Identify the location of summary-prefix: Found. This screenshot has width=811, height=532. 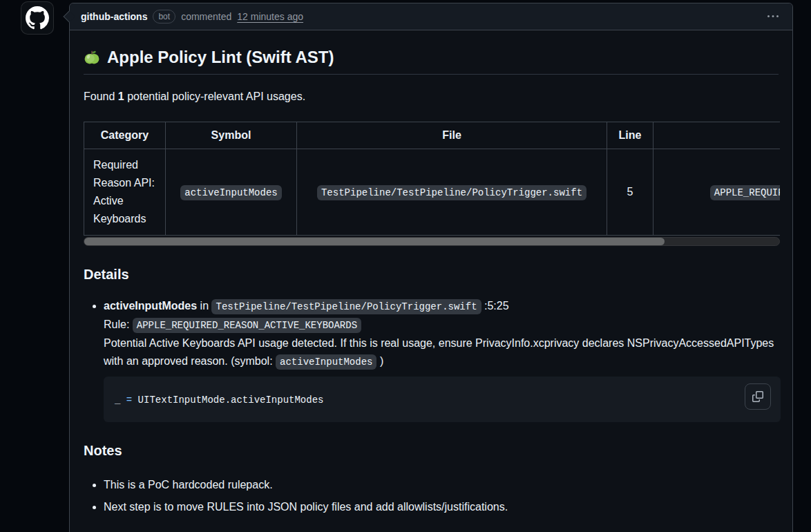
(101, 97).